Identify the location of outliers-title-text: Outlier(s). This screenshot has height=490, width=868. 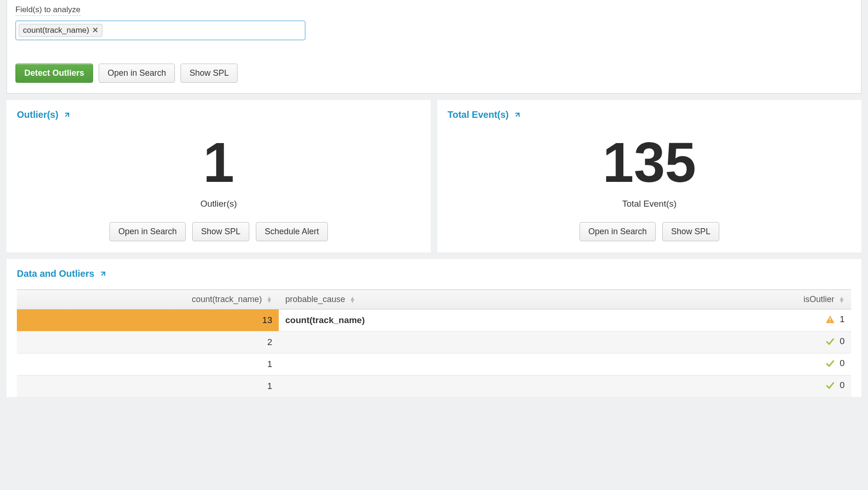
(37, 115).